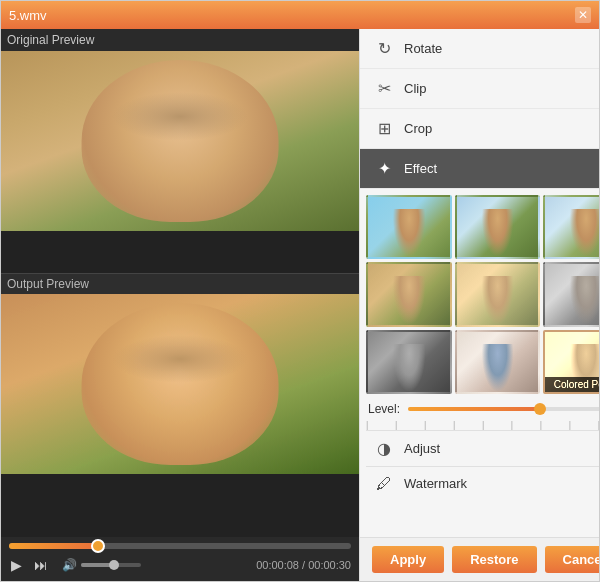  What do you see at coordinates (384, 128) in the screenshot?
I see `crop-icon: ⊞` at bounding box center [384, 128].